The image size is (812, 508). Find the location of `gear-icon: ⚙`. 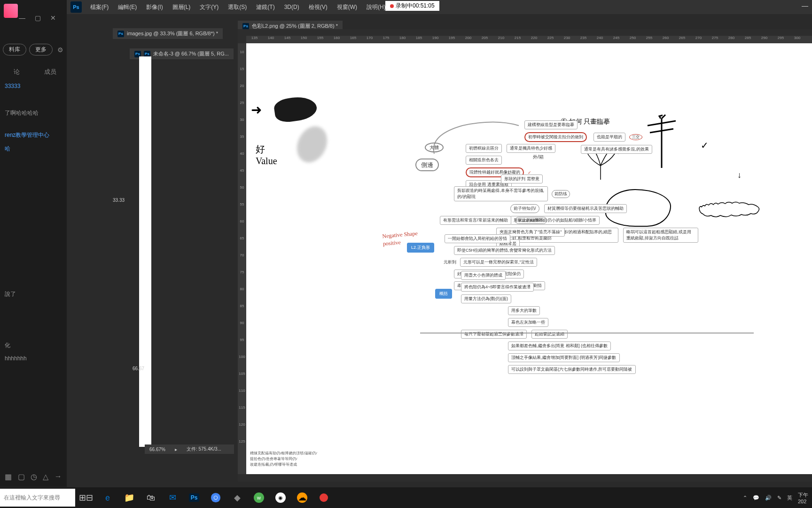

gear-icon: ⚙ is located at coordinates (60, 50).